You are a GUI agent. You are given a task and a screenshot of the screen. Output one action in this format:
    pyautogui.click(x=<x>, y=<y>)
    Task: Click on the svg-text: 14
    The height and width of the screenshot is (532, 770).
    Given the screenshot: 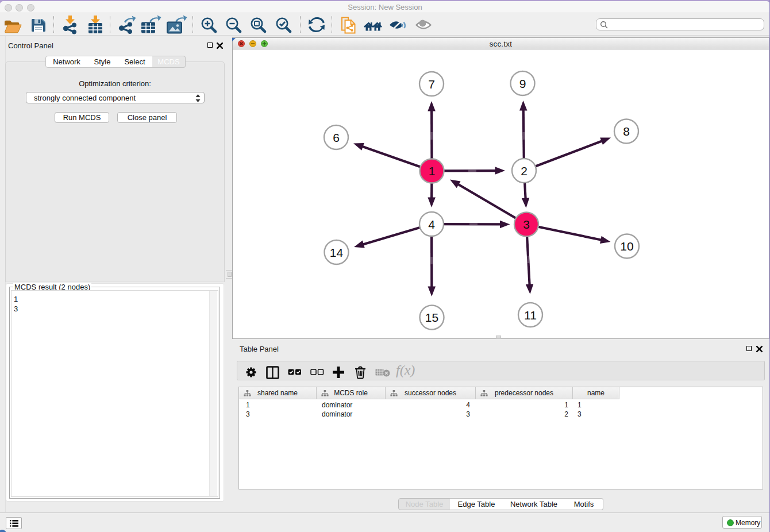 What is the action you would take?
    pyautogui.click(x=337, y=253)
    